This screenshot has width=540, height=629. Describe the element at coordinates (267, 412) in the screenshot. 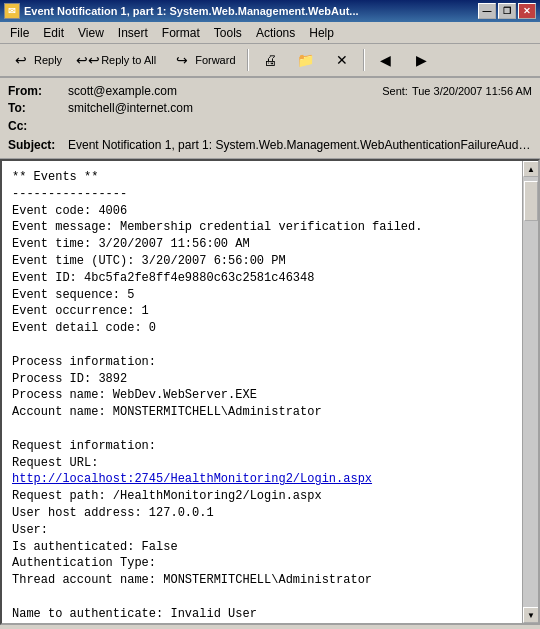

I see `email-body-line: Account name: MONSTERMITCHELL\Administra…` at that location.